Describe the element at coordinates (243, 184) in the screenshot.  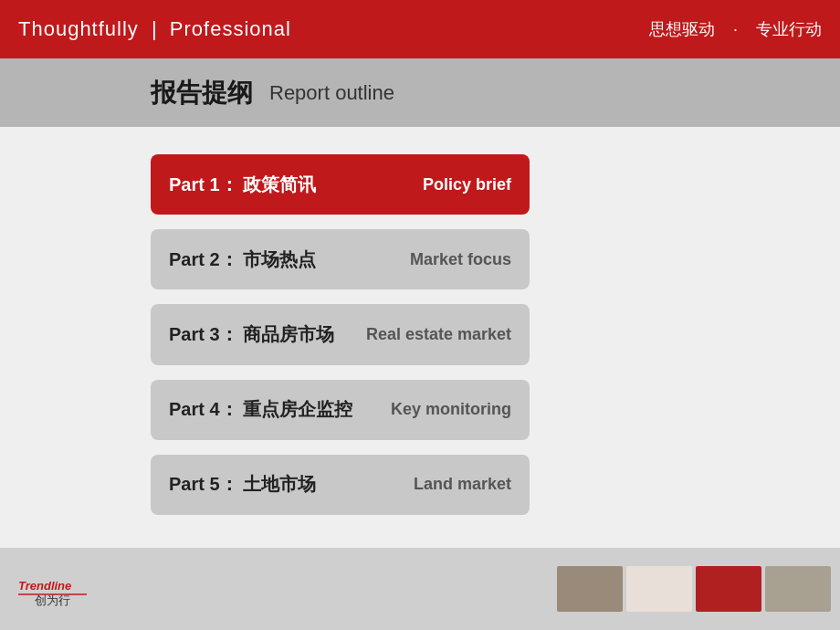
I see `part-label-cn-1: Part 1： 政策简讯` at that location.